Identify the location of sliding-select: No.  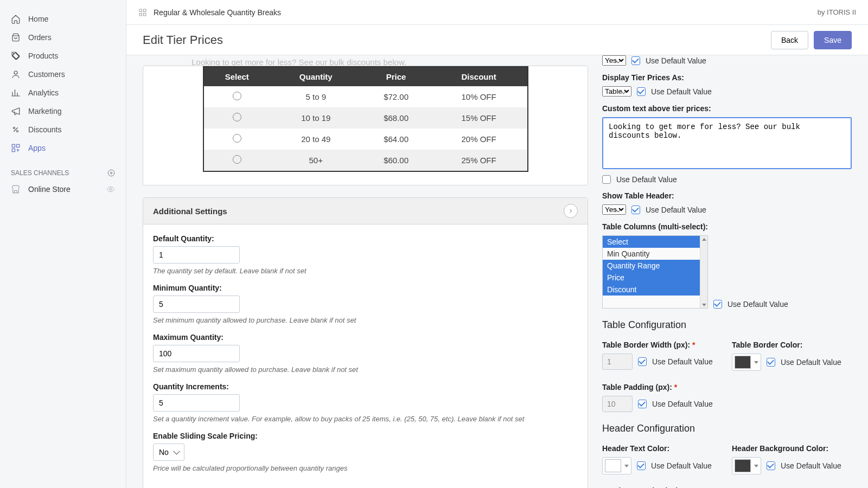
(169, 452).